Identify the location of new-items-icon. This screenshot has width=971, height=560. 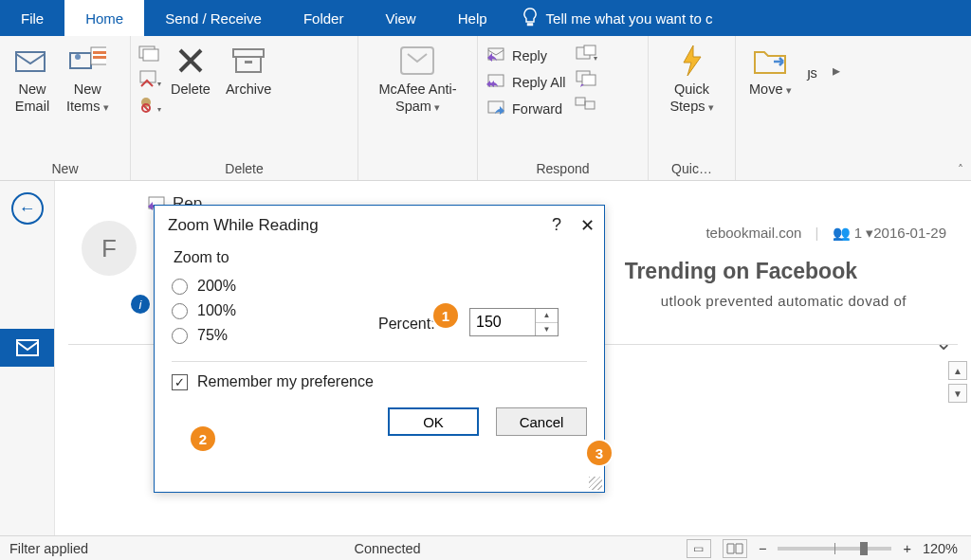
(87, 61).